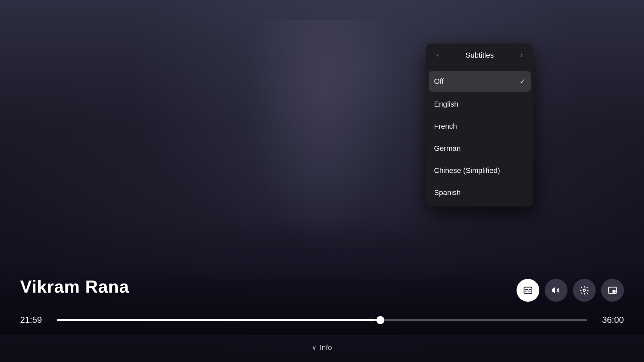 This screenshot has width=644, height=362. Describe the element at coordinates (322, 348) in the screenshot. I see `info-button: ∨ Info` at that location.